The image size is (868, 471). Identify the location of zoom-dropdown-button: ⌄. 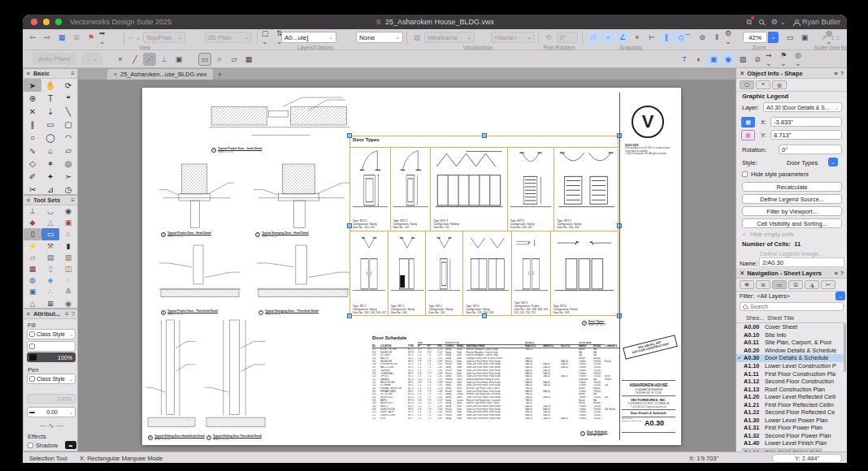
(774, 37).